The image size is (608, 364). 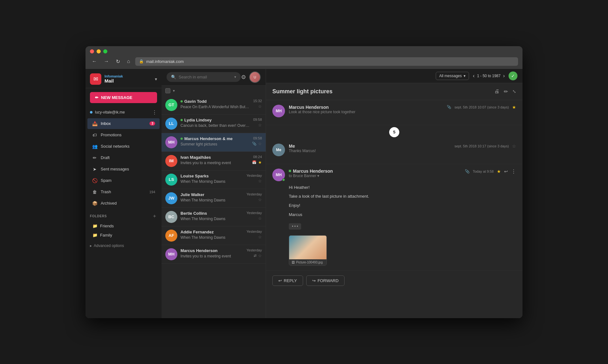 I want to click on new-message-button: ✏ NEW MESSAGE, so click(x=124, y=97).